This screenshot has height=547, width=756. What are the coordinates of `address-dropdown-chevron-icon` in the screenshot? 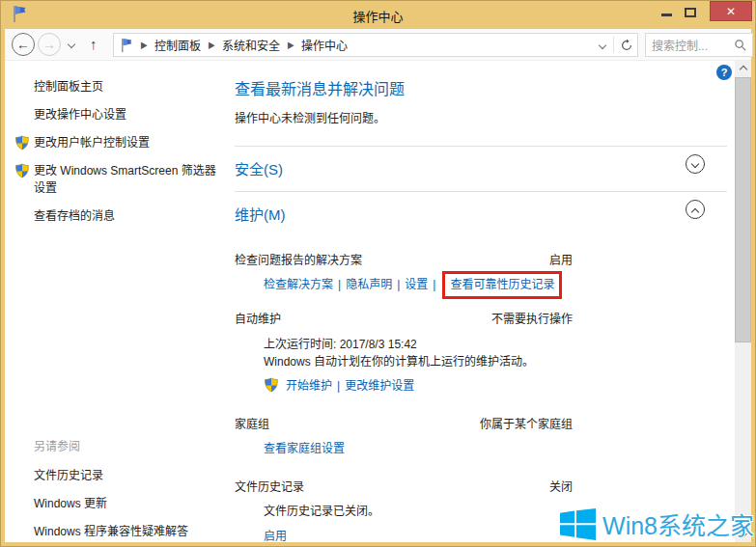 It's located at (602, 44).